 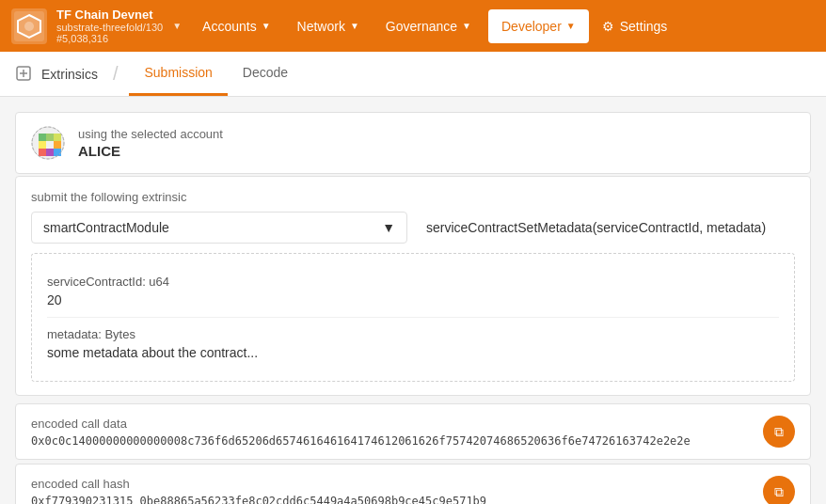 I want to click on encoded-hash-section: encoded call hash 0xf779390231315 0be888…, so click(x=413, y=483).